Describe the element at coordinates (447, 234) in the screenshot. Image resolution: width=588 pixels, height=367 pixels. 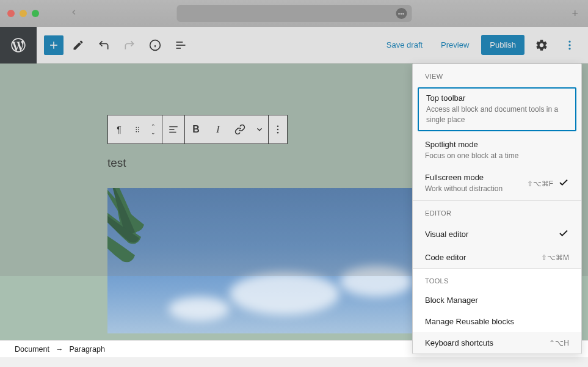
I see `menu-item-title: Visual editor` at that location.